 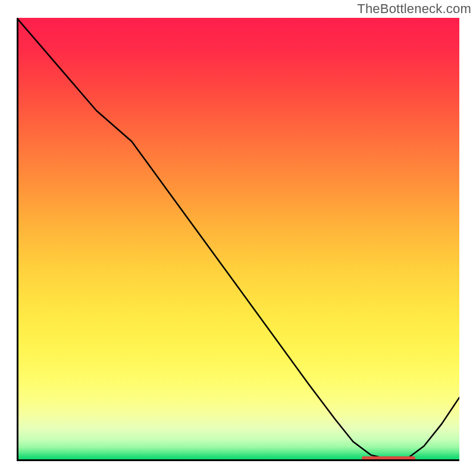 I want to click on watermark-text: TheBottleneck.com, so click(x=414, y=9).